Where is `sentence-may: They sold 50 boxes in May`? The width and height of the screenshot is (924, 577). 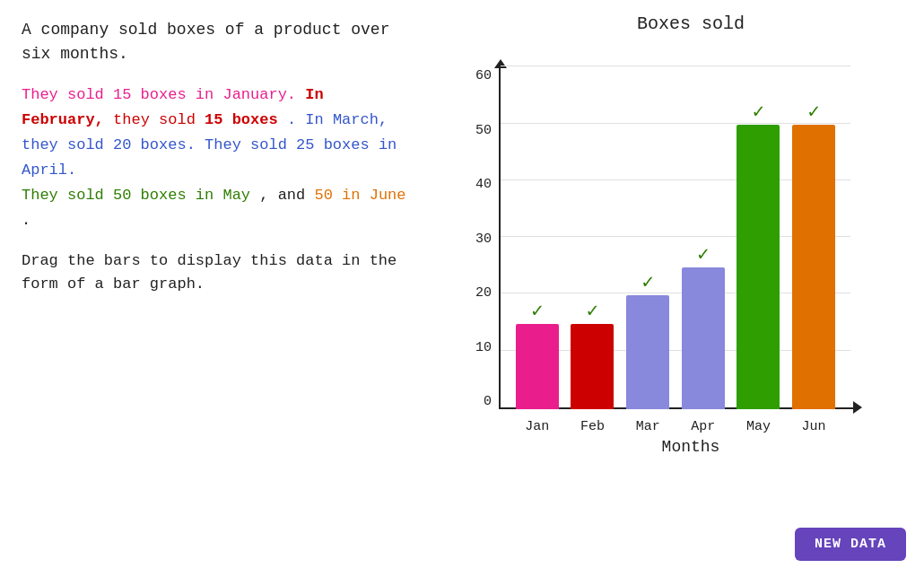 sentence-may: They sold 50 boxes in May is located at coordinates (136, 196).